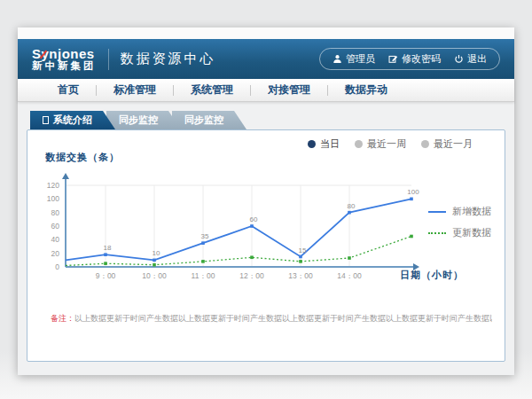 The image size is (532, 399). Describe the element at coordinates (459, 226) in the screenshot. I see `chart-legend: 新增数据 更新数据` at that location.